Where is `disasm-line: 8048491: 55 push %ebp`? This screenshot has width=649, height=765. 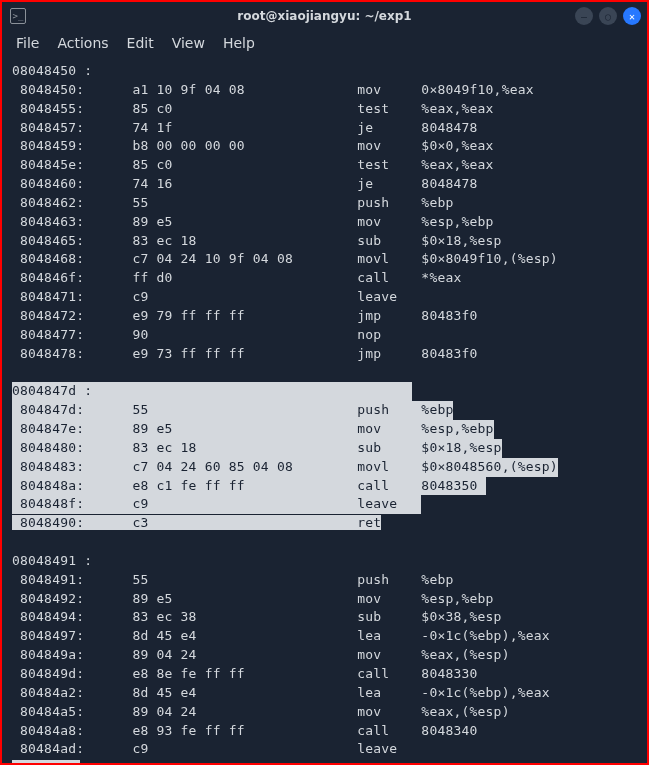
disasm-line: 8048491: 55 push %ebp is located at coordinates (232, 580).